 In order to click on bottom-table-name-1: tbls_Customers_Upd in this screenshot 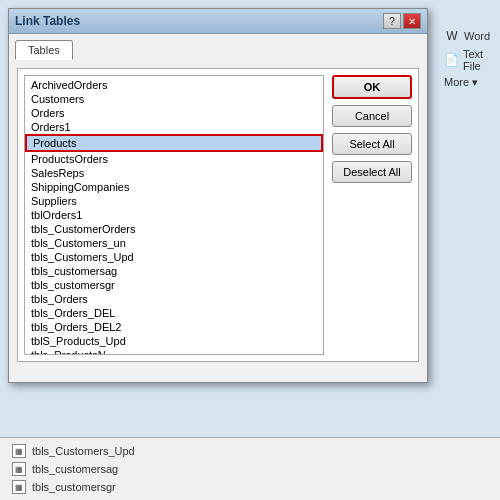, I will do `click(84, 451)`.